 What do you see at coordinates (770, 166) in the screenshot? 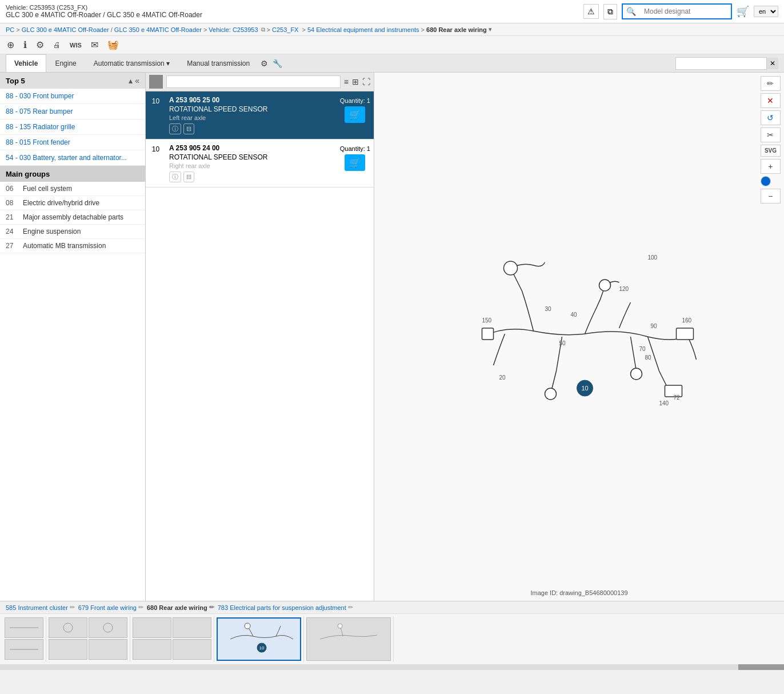
I see `diagram-zoom-in-btn: +` at bounding box center [770, 166].